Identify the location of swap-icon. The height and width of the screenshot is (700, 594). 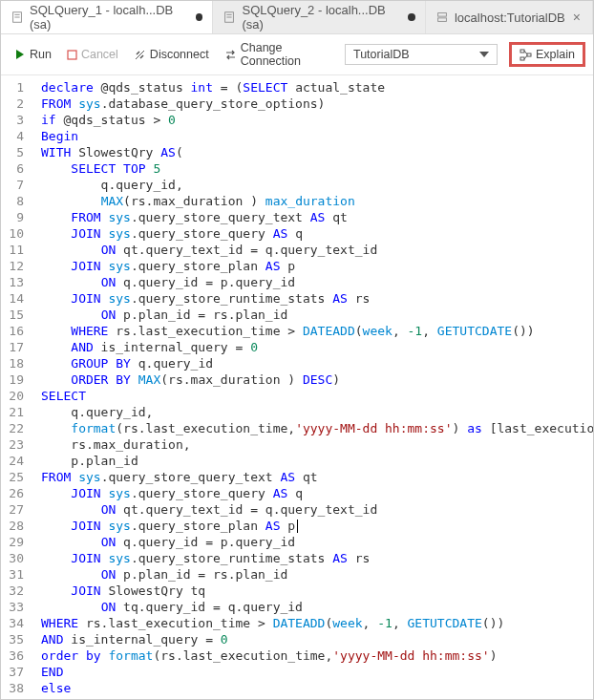
(231, 55).